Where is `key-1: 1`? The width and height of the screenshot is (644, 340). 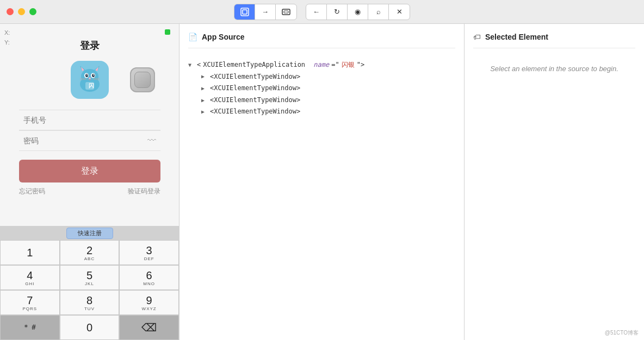 key-1: 1 is located at coordinates (30, 253).